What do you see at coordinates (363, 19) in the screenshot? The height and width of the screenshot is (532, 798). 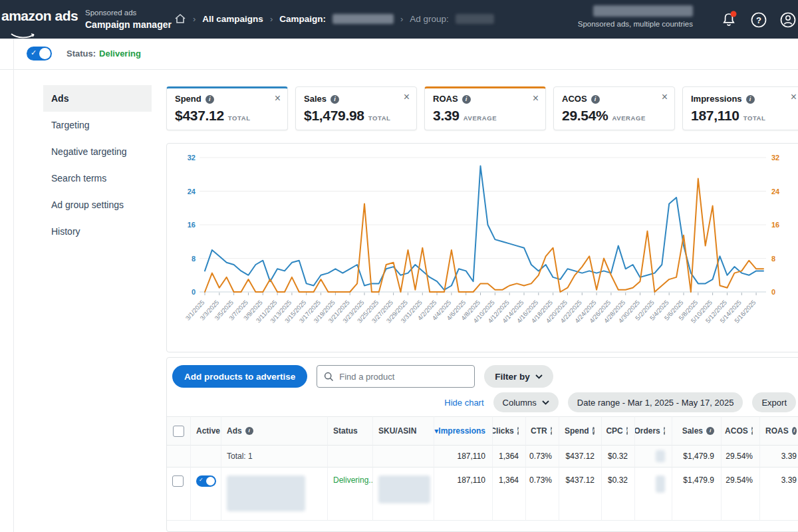 I see `redacted-campaign-name` at bounding box center [363, 19].